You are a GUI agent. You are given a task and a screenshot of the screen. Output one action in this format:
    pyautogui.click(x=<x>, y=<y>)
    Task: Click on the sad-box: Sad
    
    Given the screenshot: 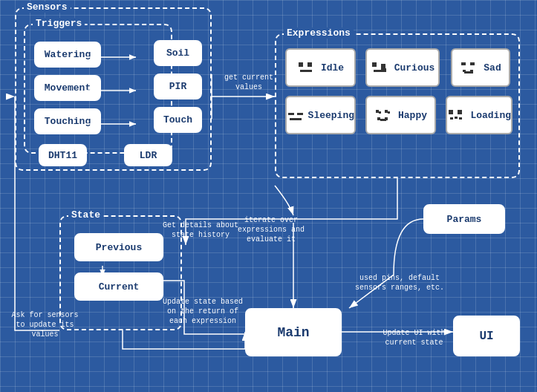 What is the action you would take?
    pyautogui.click(x=481, y=68)
    